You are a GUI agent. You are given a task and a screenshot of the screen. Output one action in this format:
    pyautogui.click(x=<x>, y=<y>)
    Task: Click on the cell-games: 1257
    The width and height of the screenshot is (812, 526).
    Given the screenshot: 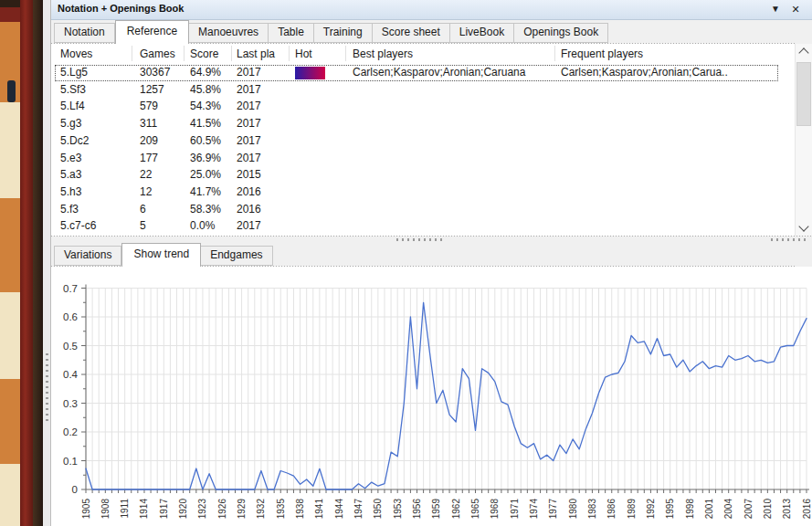 What is the action you would take?
    pyautogui.click(x=152, y=89)
    